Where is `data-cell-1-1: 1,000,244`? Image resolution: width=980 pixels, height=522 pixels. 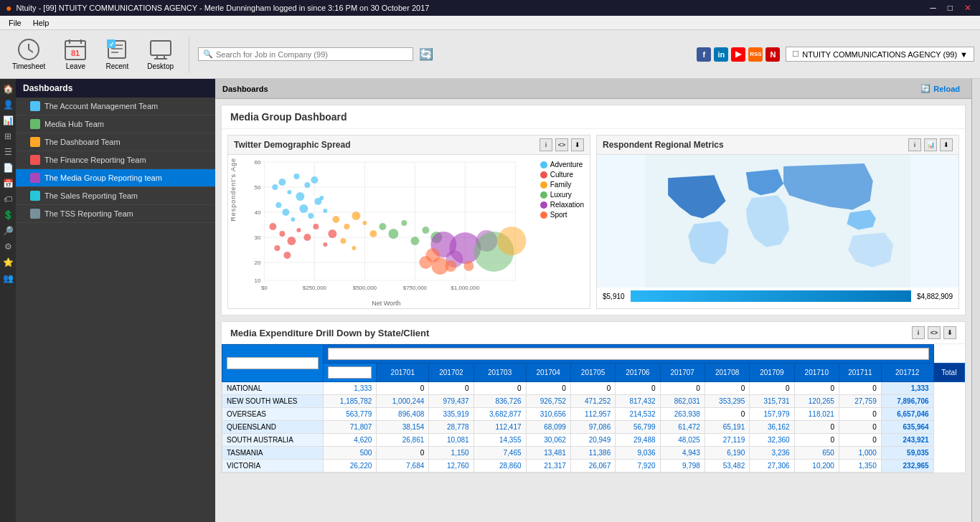
data-cell-1-1: 1,000,244 is located at coordinates (403, 402).